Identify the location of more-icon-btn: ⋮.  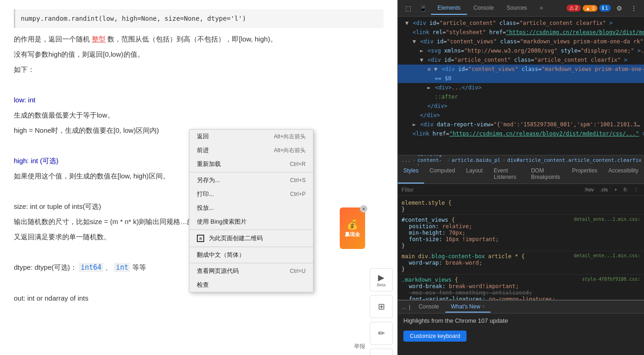
(634, 8).